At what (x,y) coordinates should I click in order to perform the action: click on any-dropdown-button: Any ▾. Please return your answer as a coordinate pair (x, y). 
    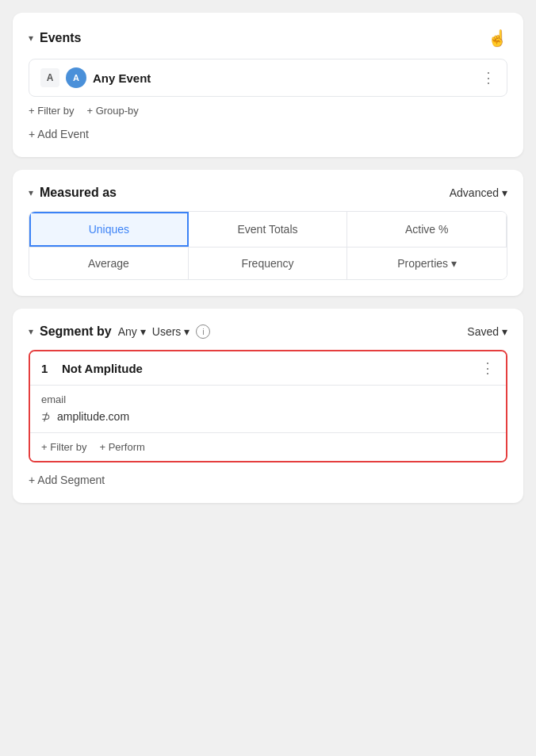
    Looking at the image, I should click on (132, 332).